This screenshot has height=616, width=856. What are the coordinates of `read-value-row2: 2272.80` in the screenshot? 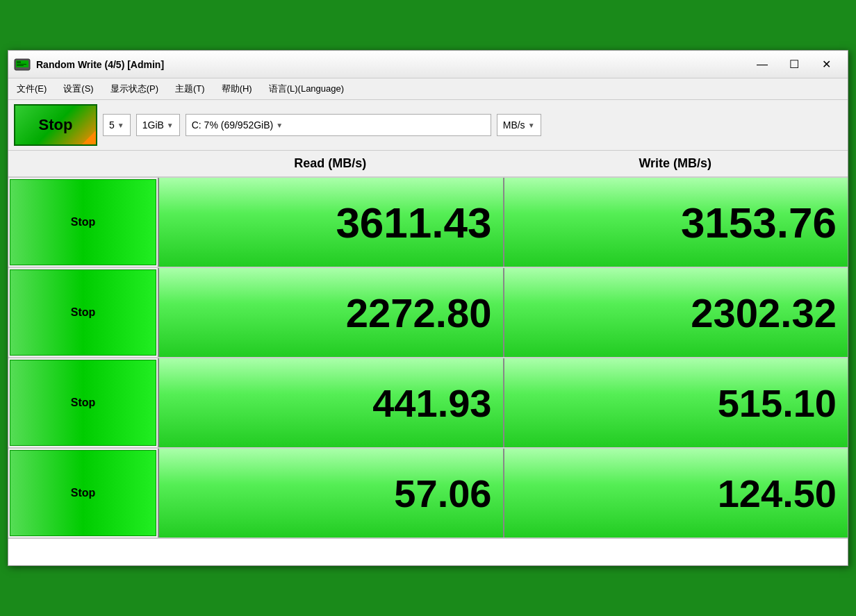 It's located at (331, 313).